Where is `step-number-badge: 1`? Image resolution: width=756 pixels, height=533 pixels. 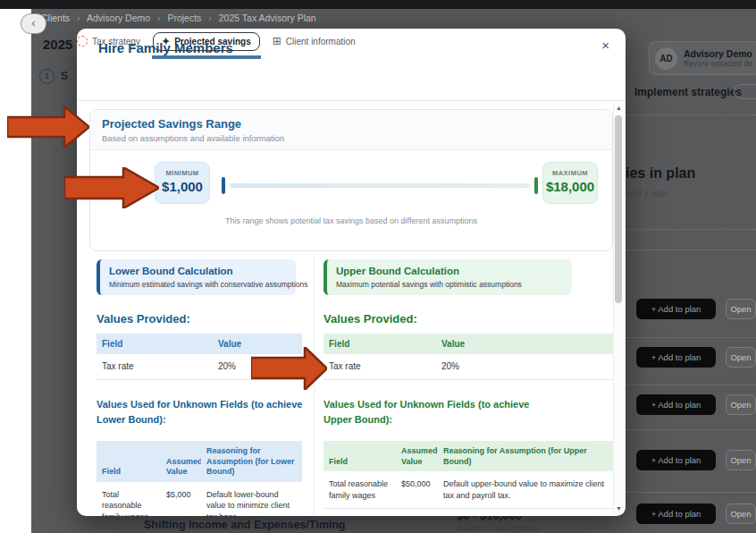 step-number-badge: 1 is located at coordinates (46, 77).